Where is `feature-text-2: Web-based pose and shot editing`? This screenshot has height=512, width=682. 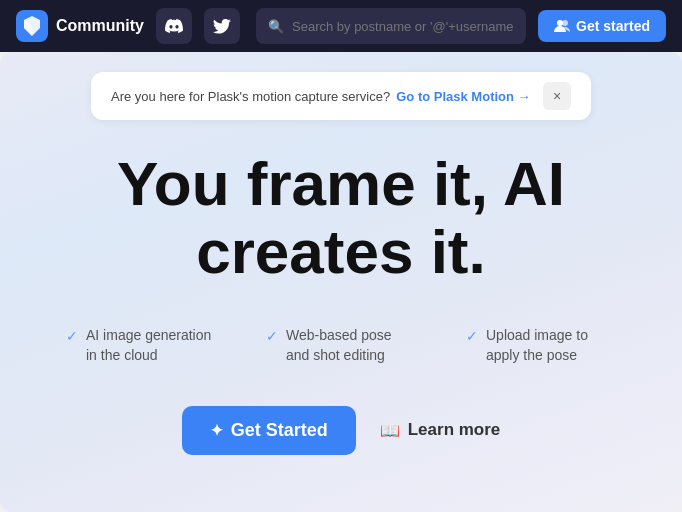 feature-text-2: Web-based pose and shot editing is located at coordinates (351, 346).